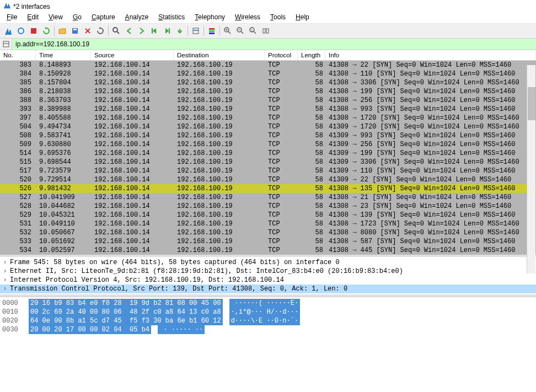 This screenshot has height=392, width=536. What do you see at coordinates (268, 55) in the screenshot?
I see `packet-list-header: No. Time Source Destination Protocol Len…` at bounding box center [268, 55].